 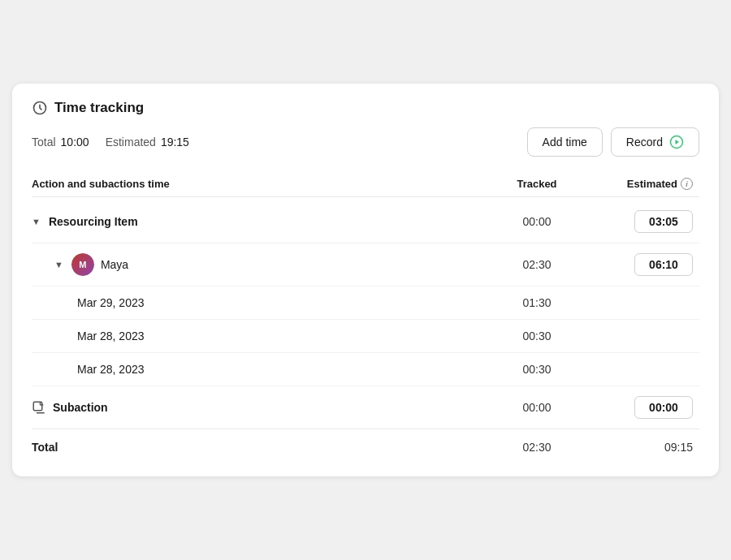 I want to click on table-row: Subaction 00:00 00:00, so click(x=366, y=407).